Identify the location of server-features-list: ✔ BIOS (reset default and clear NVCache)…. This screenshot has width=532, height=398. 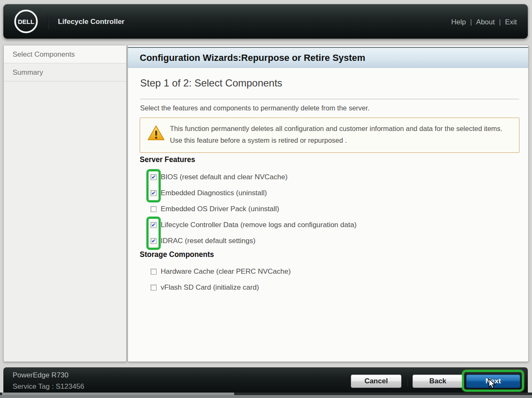
(248, 209).